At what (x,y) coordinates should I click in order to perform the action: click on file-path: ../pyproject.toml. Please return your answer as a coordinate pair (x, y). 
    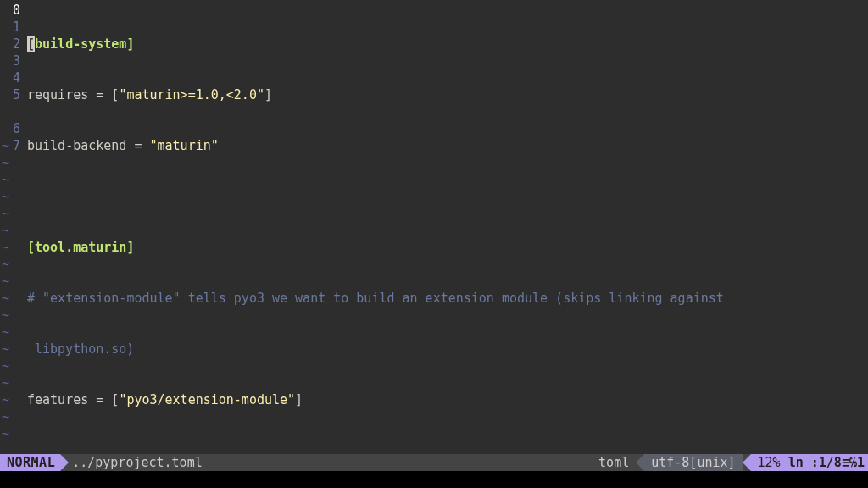
    Looking at the image, I should click on (136, 463).